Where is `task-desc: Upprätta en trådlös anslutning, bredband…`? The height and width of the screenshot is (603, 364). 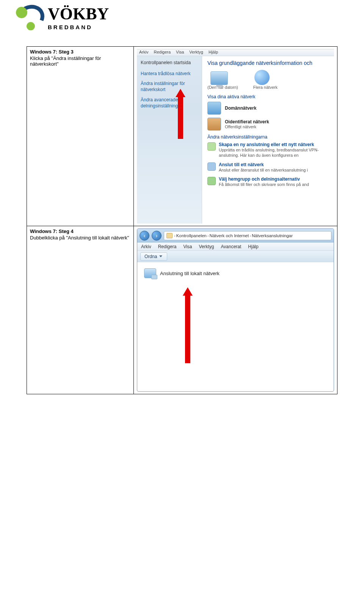 task-desc: Upprätta en trådlös anslutning, bredband… is located at coordinates (275, 153).